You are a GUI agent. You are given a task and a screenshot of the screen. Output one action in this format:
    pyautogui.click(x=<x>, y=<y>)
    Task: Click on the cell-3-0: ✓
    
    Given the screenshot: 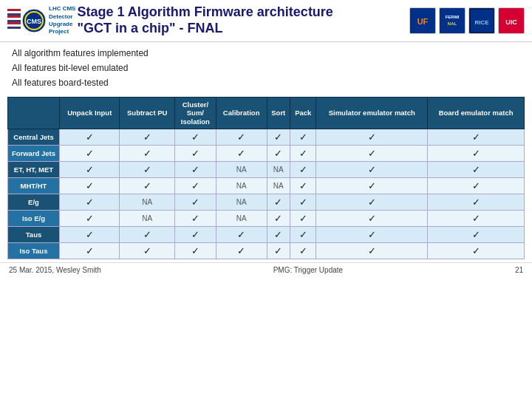 What is the action you would take?
    pyautogui.click(x=90, y=186)
    